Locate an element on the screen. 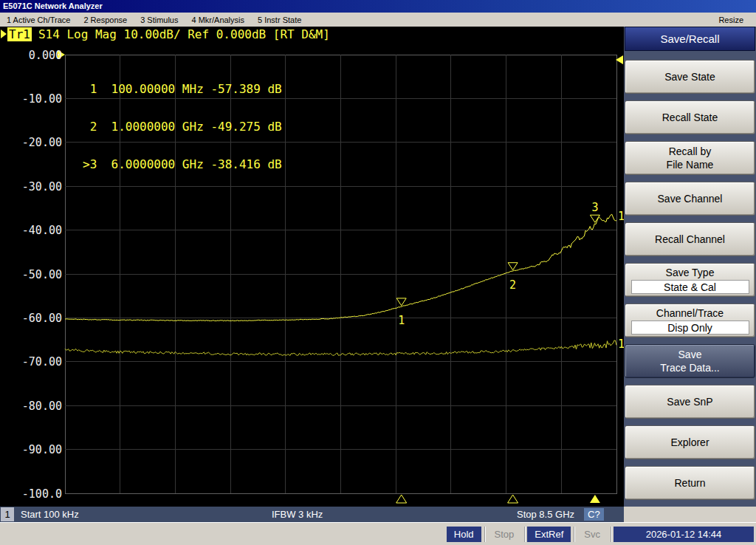 This screenshot has height=545, width=756. softkey-label: Save Type is located at coordinates (690, 272).